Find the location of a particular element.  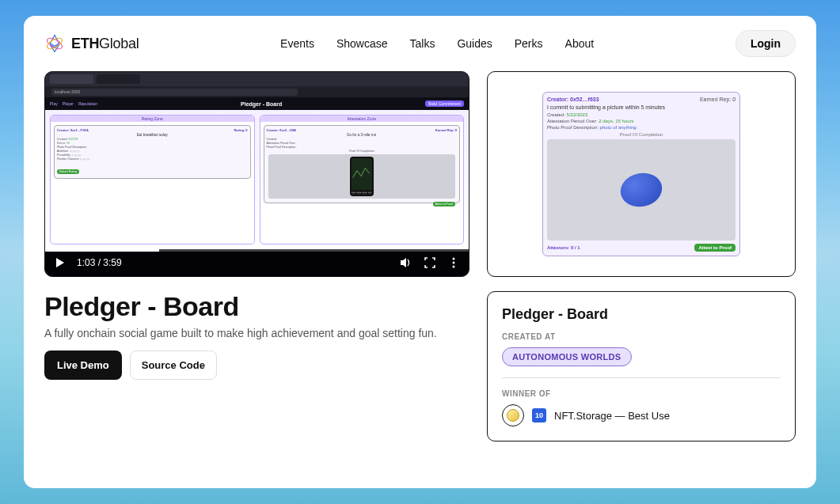

attest-button: Attest to Proof is located at coordinates (715, 248).